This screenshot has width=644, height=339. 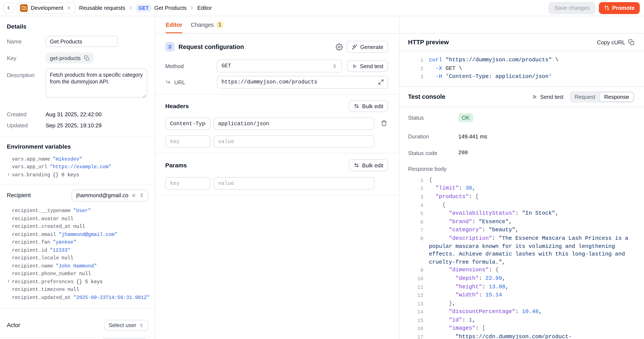 What do you see at coordinates (620, 8) in the screenshot?
I see `promote-button: Promote` at bounding box center [620, 8].